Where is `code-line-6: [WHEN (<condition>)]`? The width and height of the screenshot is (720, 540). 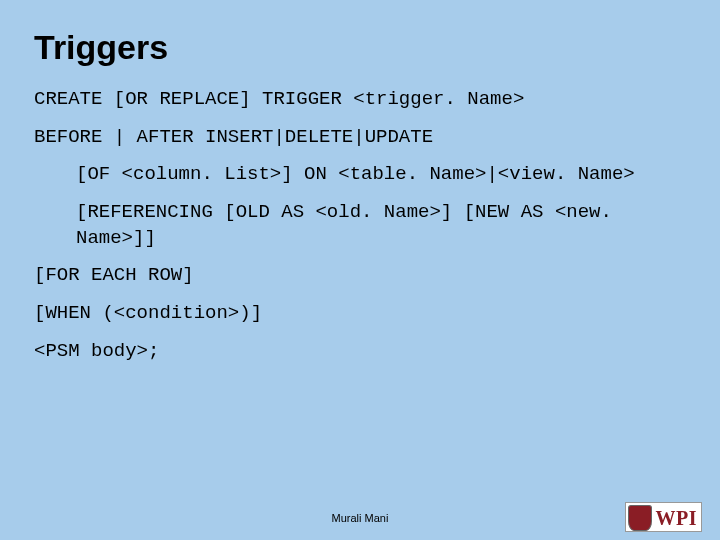 code-line-6: [WHEN (<condition>)] is located at coordinates (360, 314).